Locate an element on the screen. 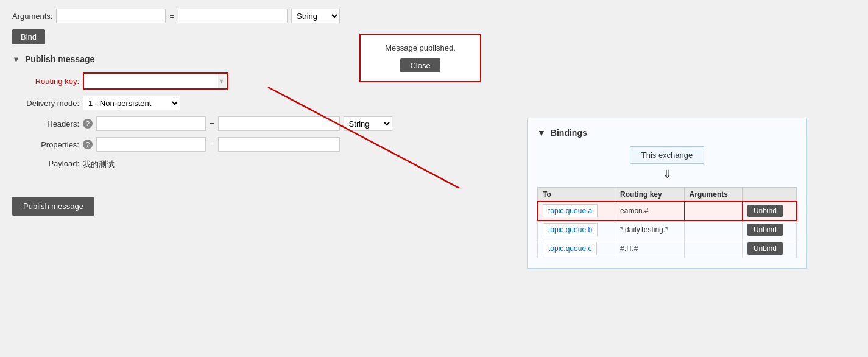  down-arrow: ⇓ is located at coordinates (667, 174).